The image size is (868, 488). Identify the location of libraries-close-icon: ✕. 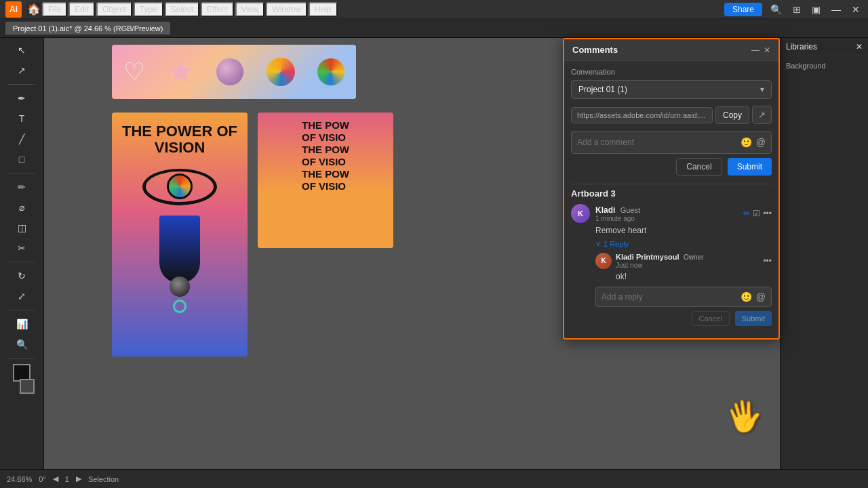
(859, 47).